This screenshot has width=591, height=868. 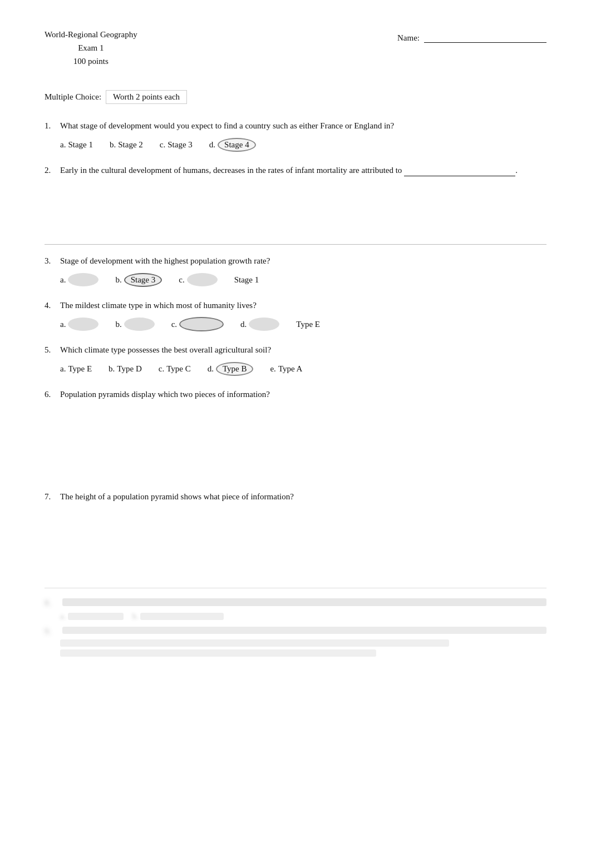 I want to click on q9-extra-blurred, so click(x=296, y=648).